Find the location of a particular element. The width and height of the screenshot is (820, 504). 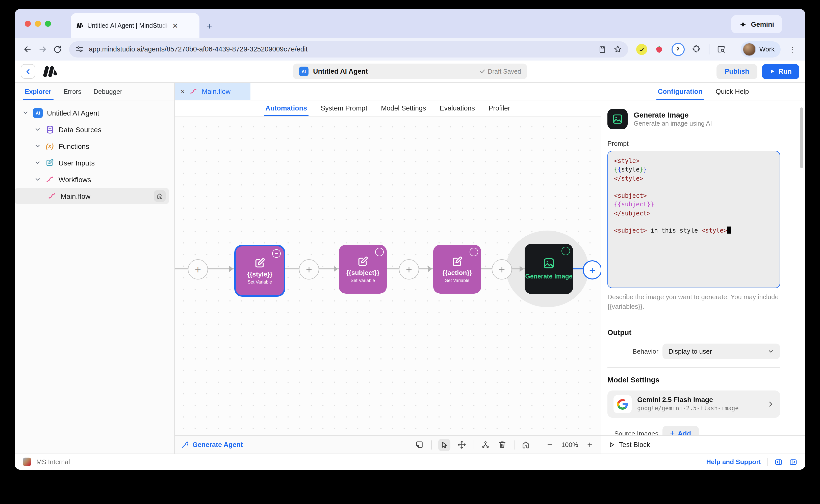

node-generate-image: Generate Image is located at coordinates (549, 269).